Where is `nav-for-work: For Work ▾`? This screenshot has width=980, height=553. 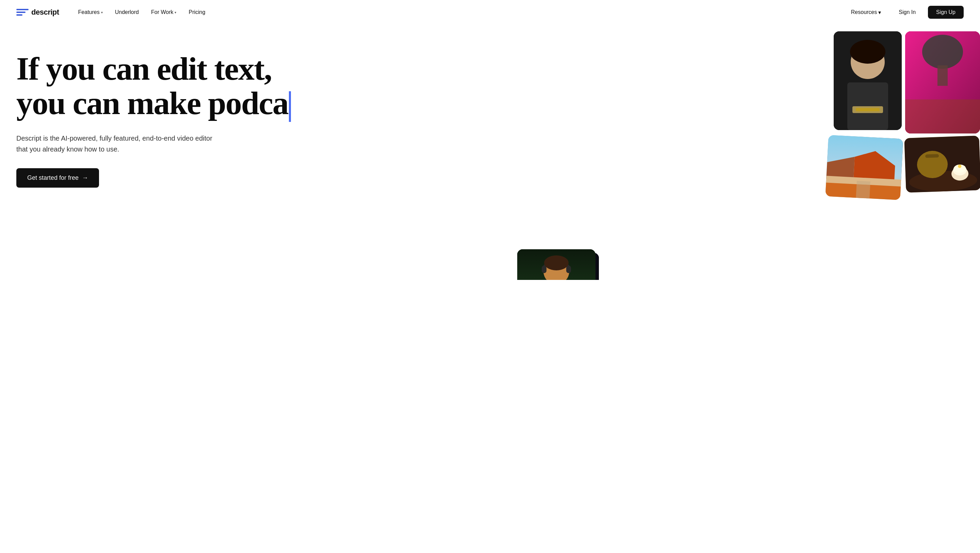
nav-for-work: For Work ▾ is located at coordinates (164, 12).